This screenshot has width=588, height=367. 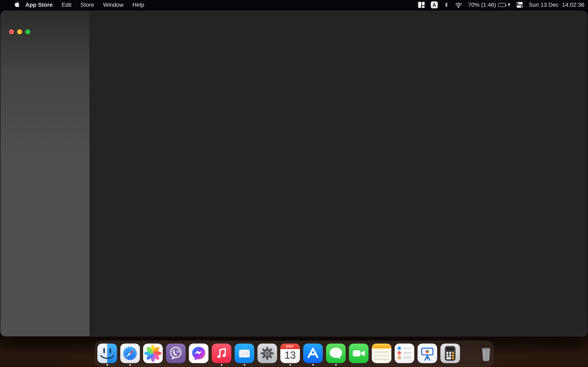 I want to click on dock-icon-keynote, so click(x=427, y=355).